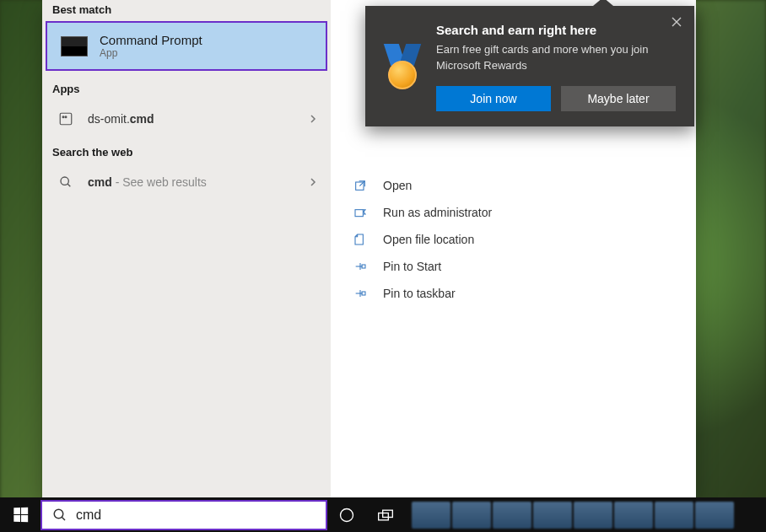 This screenshot has height=532, width=766. Describe the element at coordinates (402, 67) in the screenshot. I see `medal-icon` at that location.